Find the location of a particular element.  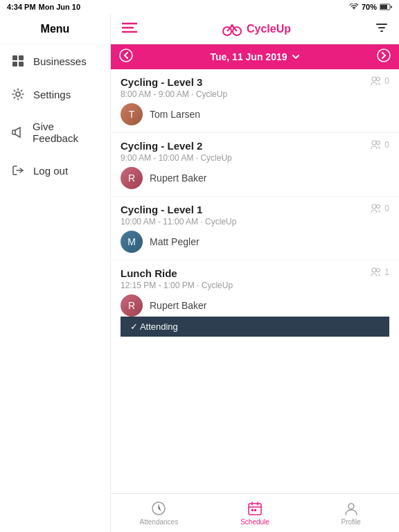

item-3-title: Cycling - Level 1 is located at coordinates (179, 209).